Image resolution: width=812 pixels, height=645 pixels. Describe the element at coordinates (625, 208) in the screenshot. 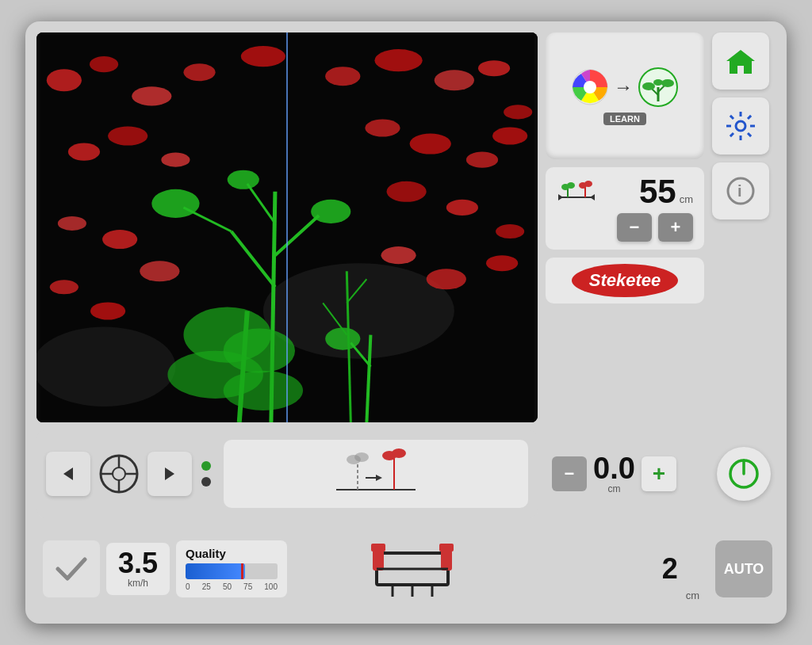

I see `row-spacing-panel: 55 cm − +` at that location.